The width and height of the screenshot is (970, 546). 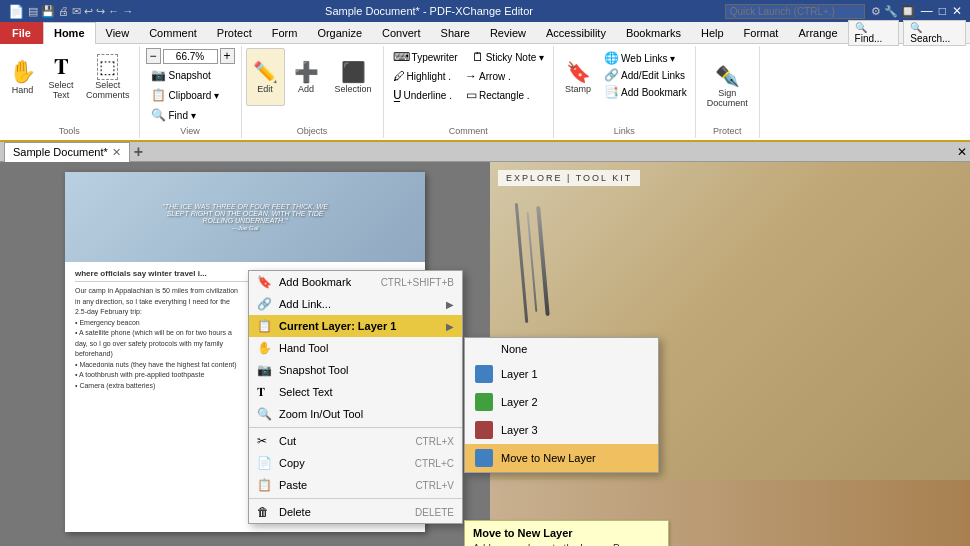 I want to click on tab-arrange: Arrange, so click(x=818, y=33).